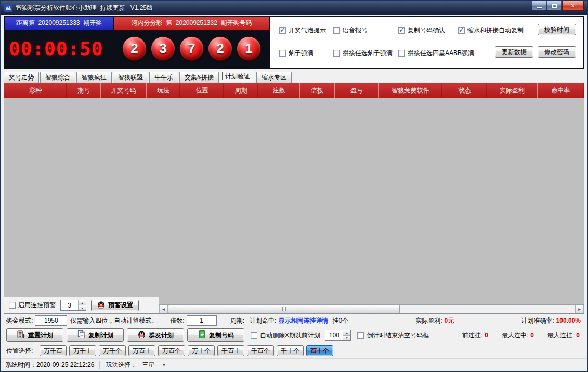  I want to click on bonus-mode-input, so click(51, 321).